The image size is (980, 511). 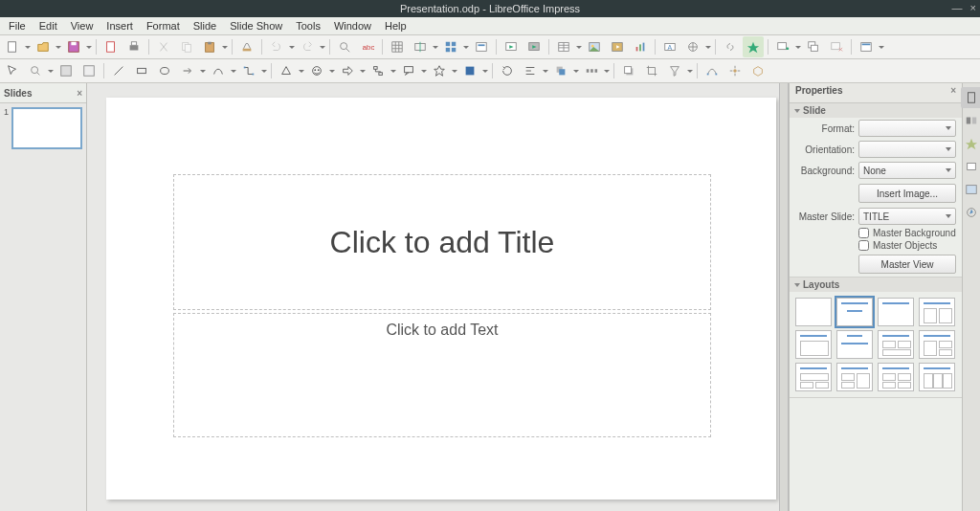 What do you see at coordinates (863, 233) in the screenshot?
I see `master-background-checkbox` at bounding box center [863, 233].